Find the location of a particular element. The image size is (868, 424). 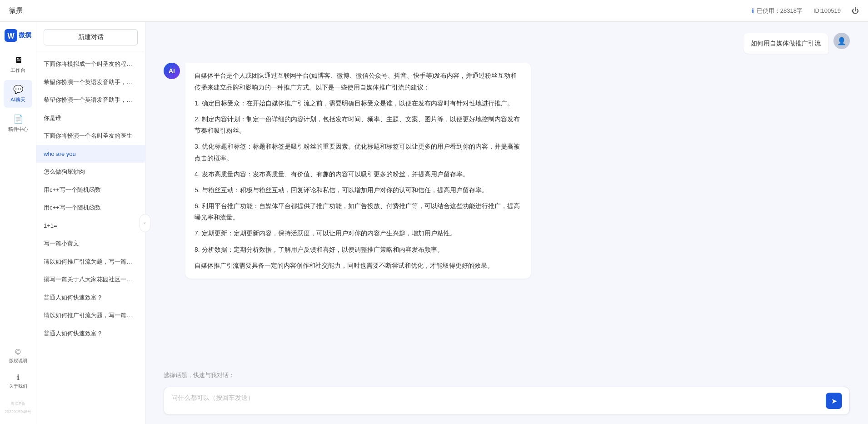

info-icon: ℹ is located at coordinates (753, 11).